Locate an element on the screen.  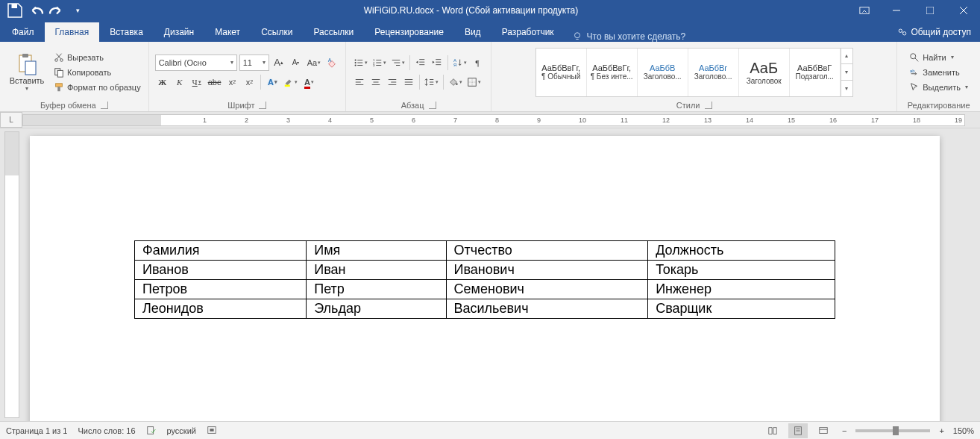
zoom-out-button: − is located at coordinates (844, 431).